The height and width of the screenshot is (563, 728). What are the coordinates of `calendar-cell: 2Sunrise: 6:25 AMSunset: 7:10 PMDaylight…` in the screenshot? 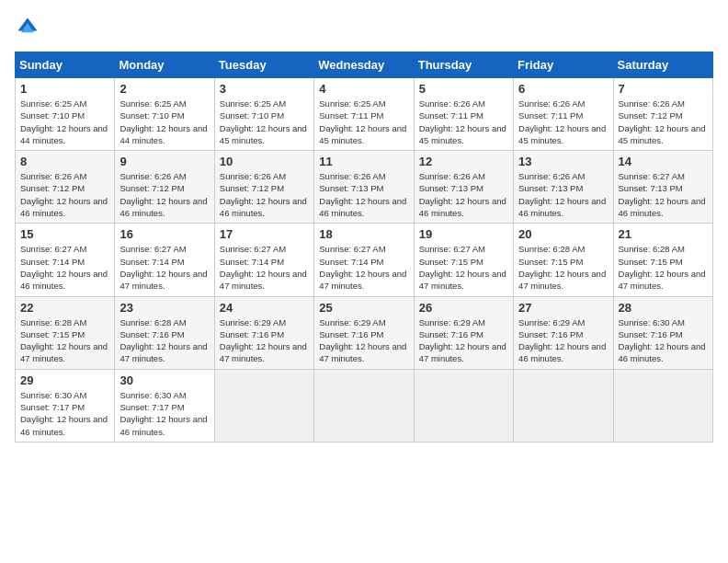 It's located at (165, 114).